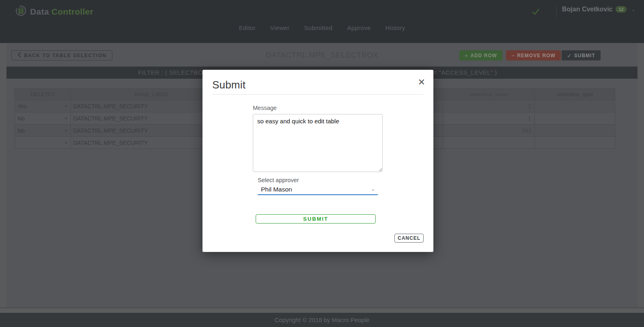  I want to click on approver-label: Select approver, so click(278, 180).